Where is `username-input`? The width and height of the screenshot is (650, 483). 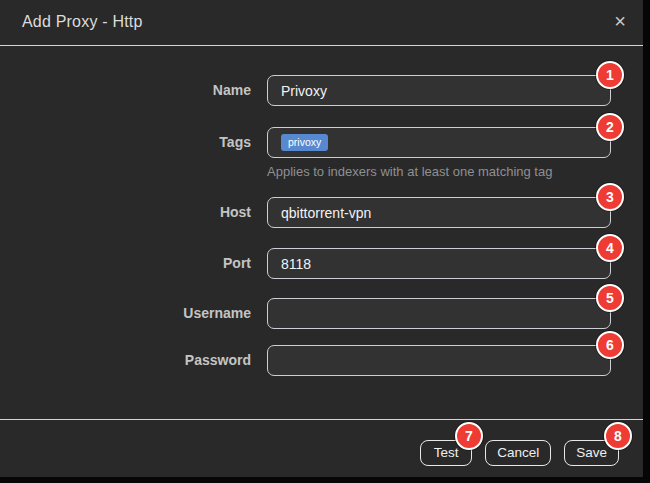
username-input is located at coordinates (439, 314).